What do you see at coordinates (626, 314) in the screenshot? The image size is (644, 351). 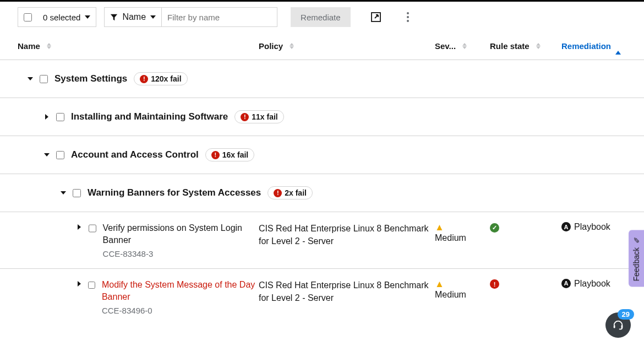 I see `fab-badge: 29` at bounding box center [626, 314].